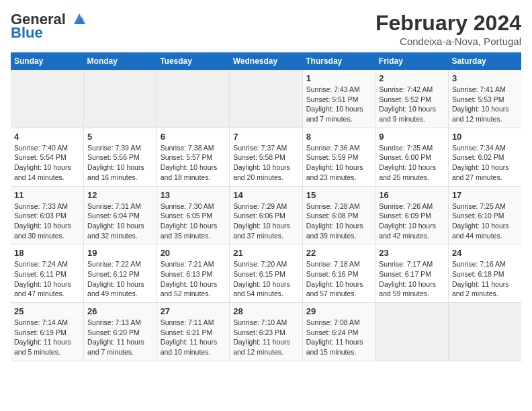 Image resolution: width=532 pixels, height=411 pixels. Describe the element at coordinates (193, 222) in the screenshot. I see `day-info: Sunrise: 7:30 AM Sunset: 6:05 PM Dayligh…` at that location.